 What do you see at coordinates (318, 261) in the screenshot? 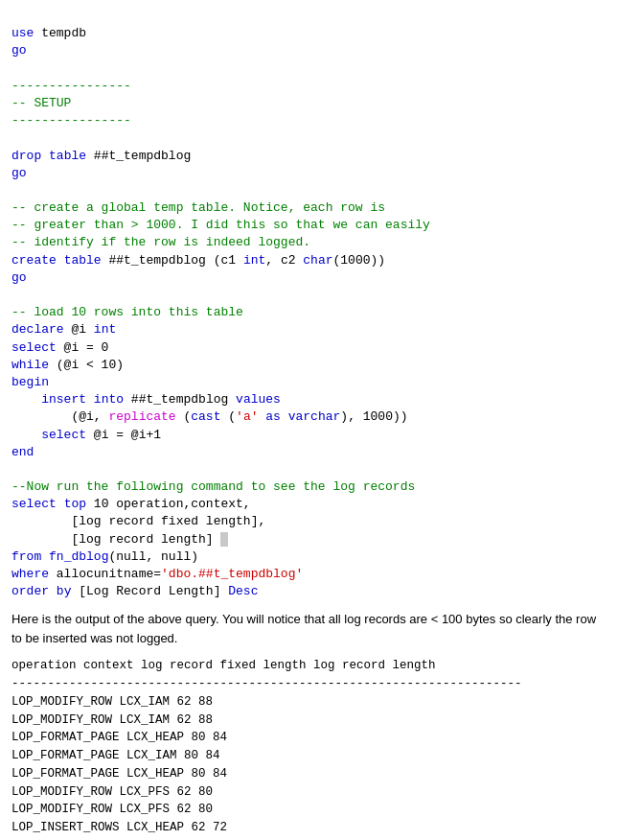
I see `kw-char: char` at bounding box center [318, 261].